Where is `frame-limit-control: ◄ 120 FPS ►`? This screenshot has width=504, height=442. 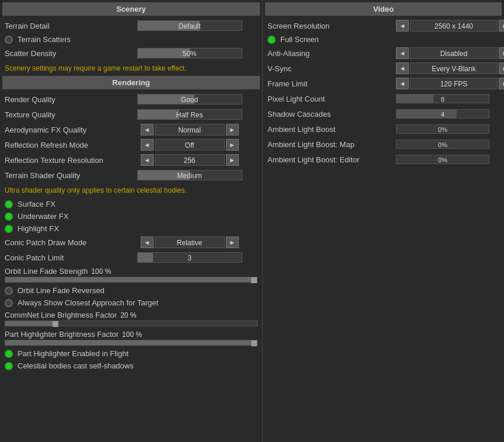 frame-limit-control: ◄ 120 FPS ► is located at coordinates (450, 83).